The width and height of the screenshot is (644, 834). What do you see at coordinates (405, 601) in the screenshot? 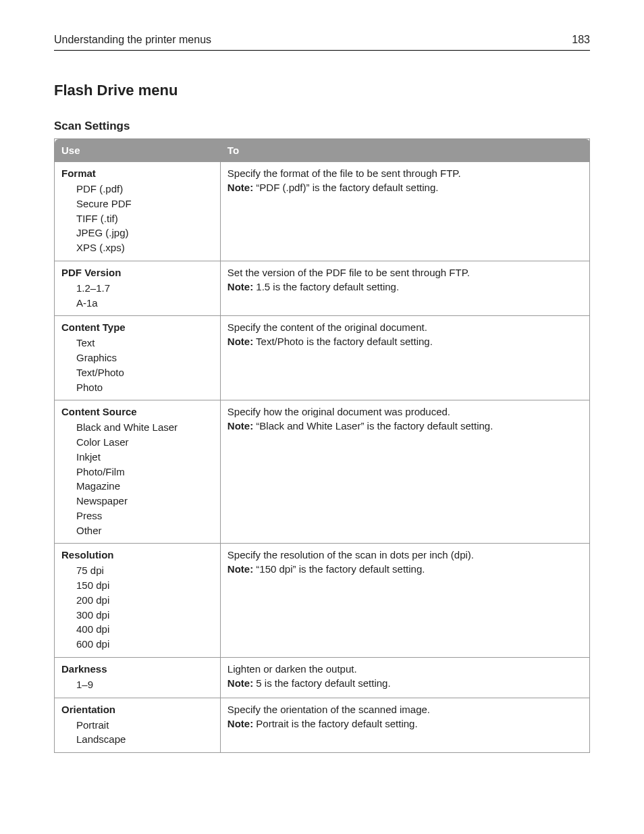
I see `to-cell: Specify the resolution of the scan in do…` at bounding box center [405, 601].